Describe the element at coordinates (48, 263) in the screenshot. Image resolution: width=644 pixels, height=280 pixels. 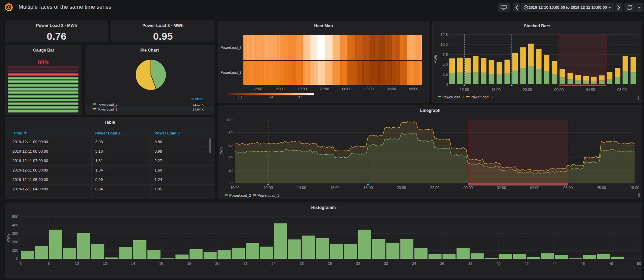
I see `svg-text: 8` at that location.